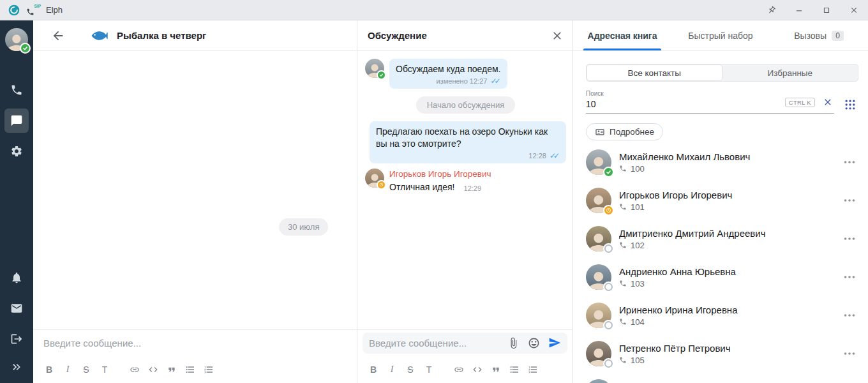  What do you see at coordinates (17, 278) in the screenshot?
I see `bell-icon` at bounding box center [17, 278].